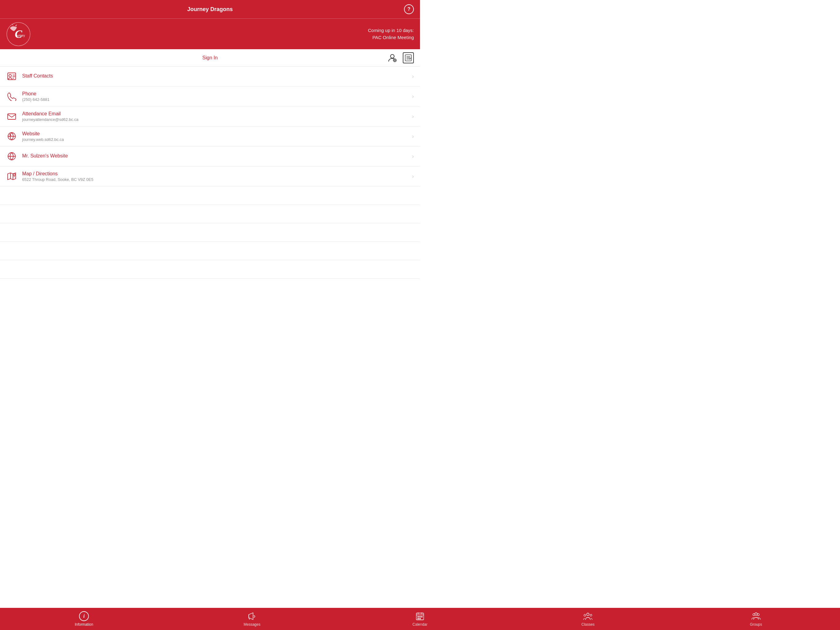 This screenshot has width=840, height=630. Describe the element at coordinates (210, 116) in the screenshot. I see `list-item-email: Attendance Email journeyattendance@sd62.…` at that location.